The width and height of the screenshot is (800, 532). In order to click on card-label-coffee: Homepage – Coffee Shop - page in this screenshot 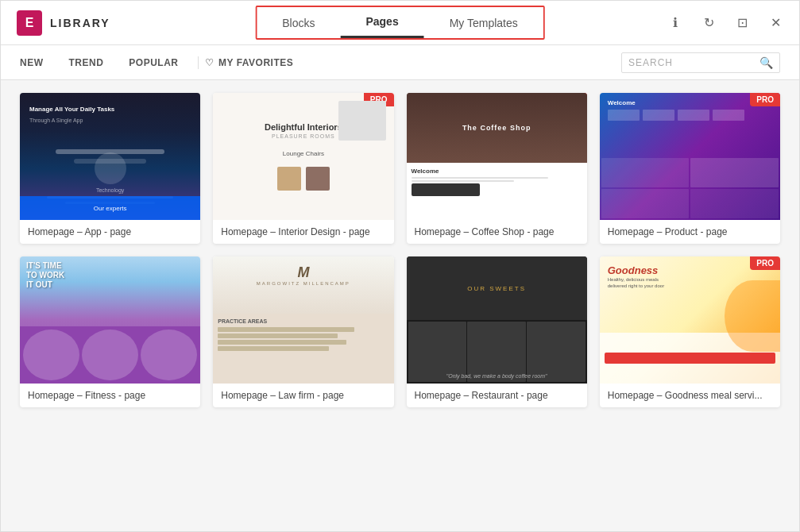, I will do `click(497, 232)`.